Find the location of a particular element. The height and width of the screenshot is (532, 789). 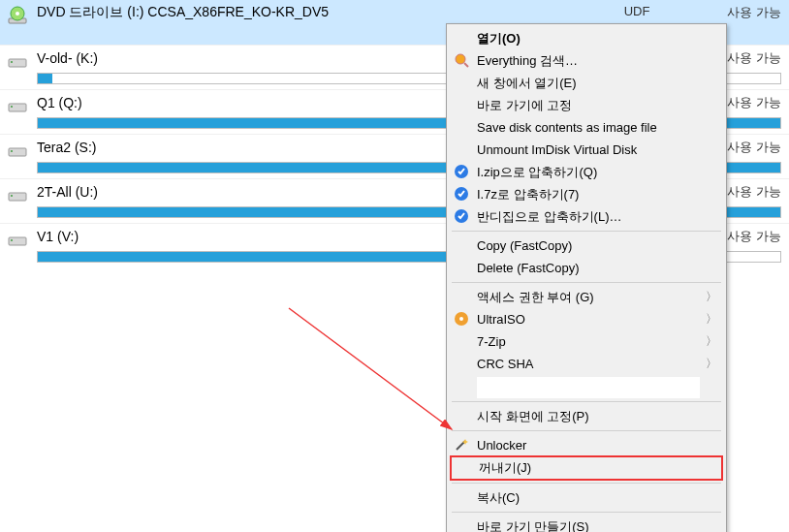

menu-give-access: 액세스 권한 부여 (G)〉 is located at coordinates (586, 297).